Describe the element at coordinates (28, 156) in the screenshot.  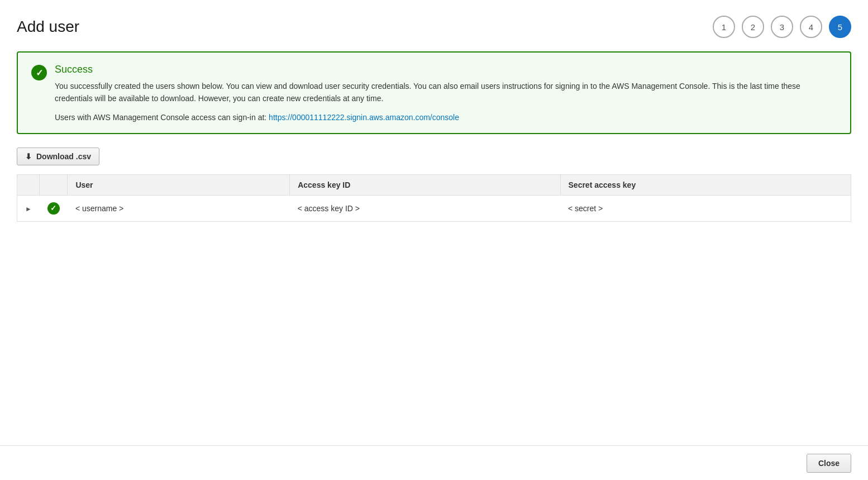
I see `download-icon: ⬇` at that location.